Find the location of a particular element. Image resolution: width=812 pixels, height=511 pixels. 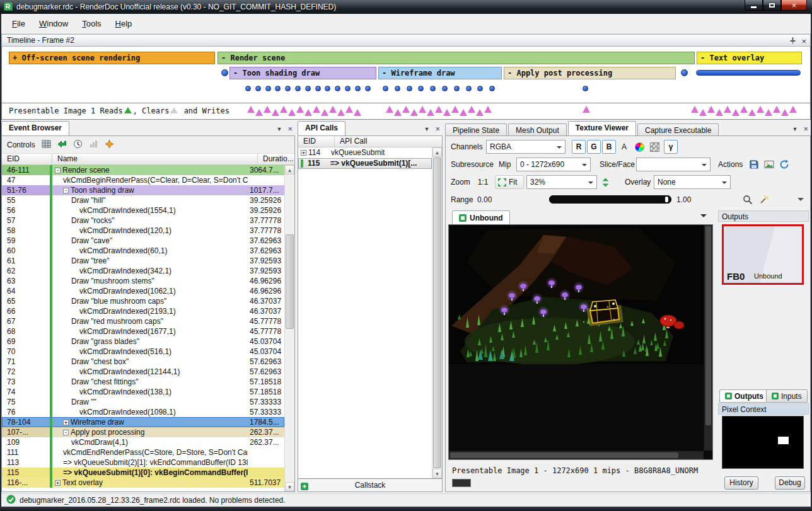

bookmark-icon is located at coordinates (110, 145).